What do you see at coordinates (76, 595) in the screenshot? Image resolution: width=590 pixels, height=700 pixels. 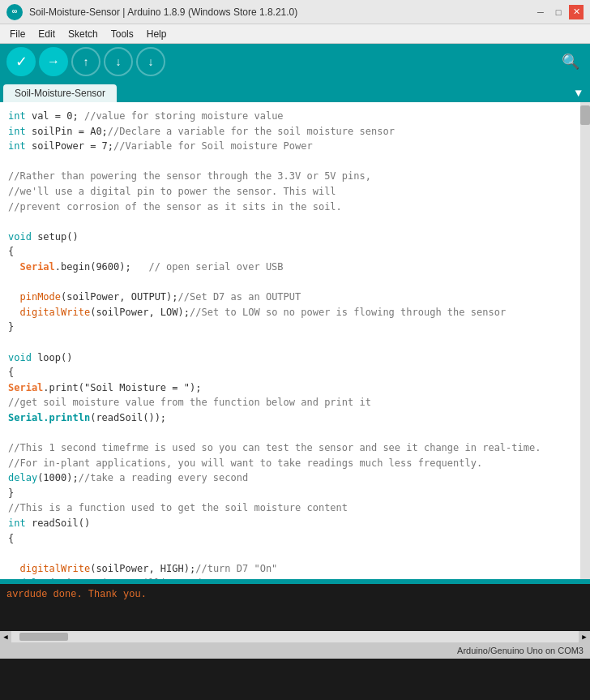 I see `console-output: avrdude done. Thank you.` at bounding box center [76, 595].